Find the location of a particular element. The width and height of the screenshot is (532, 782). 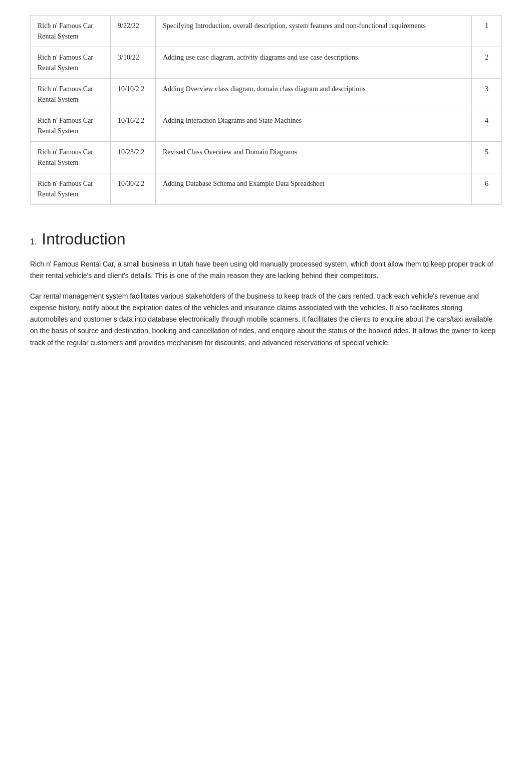

cell-date: 3/10/22 is located at coordinates (133, 63).